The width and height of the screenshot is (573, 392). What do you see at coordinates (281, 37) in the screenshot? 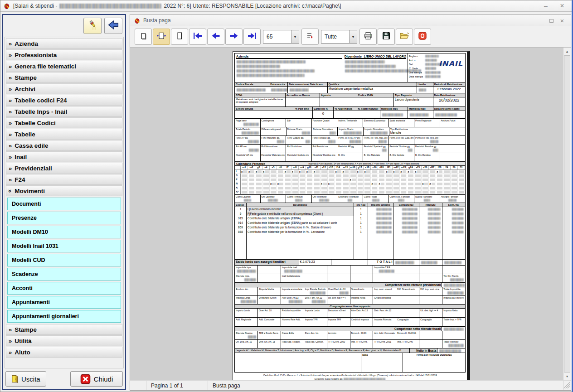
I see `zoom-select: 65▼` at bounding box center [281, 37].